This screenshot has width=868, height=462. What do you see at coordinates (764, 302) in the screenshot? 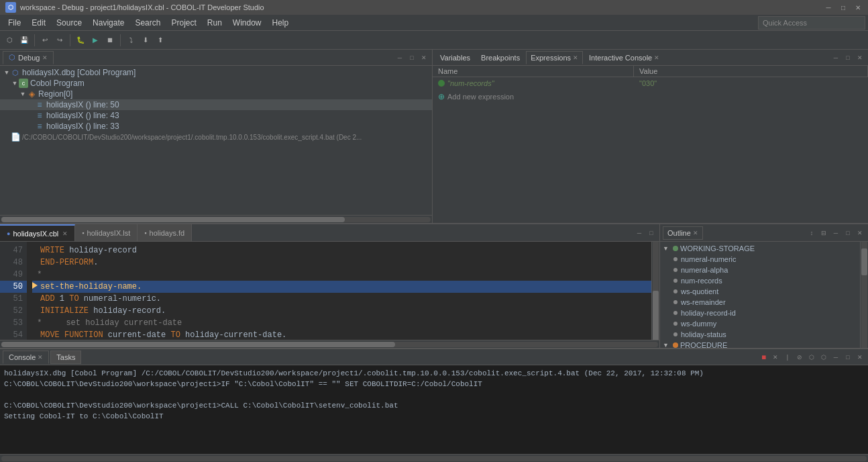
I see `outline-item-ws-remainder: ws-remainder` at bounding box center [764, 302].